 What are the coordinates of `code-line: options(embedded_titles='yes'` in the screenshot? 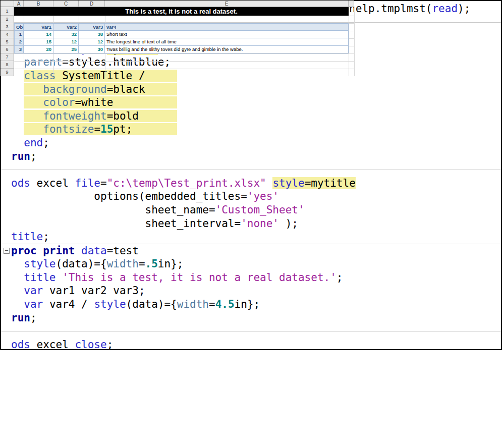 It's located at (251, 197).